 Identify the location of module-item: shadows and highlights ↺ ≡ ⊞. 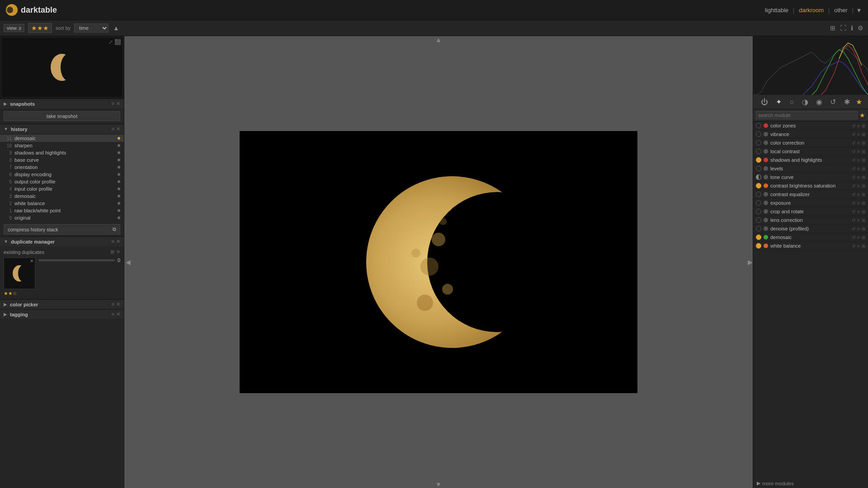
(811, 160).